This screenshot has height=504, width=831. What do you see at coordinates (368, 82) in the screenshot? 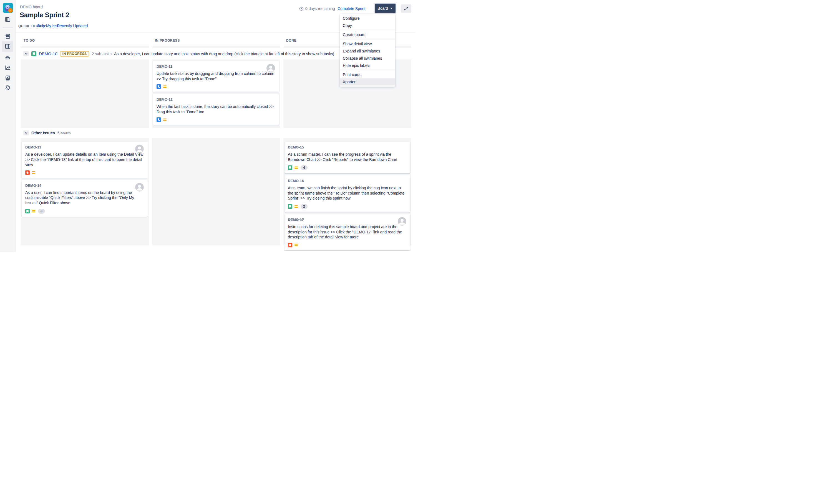
I see `menu-item-xporter: Xporter` at bounding box center [368, 82].